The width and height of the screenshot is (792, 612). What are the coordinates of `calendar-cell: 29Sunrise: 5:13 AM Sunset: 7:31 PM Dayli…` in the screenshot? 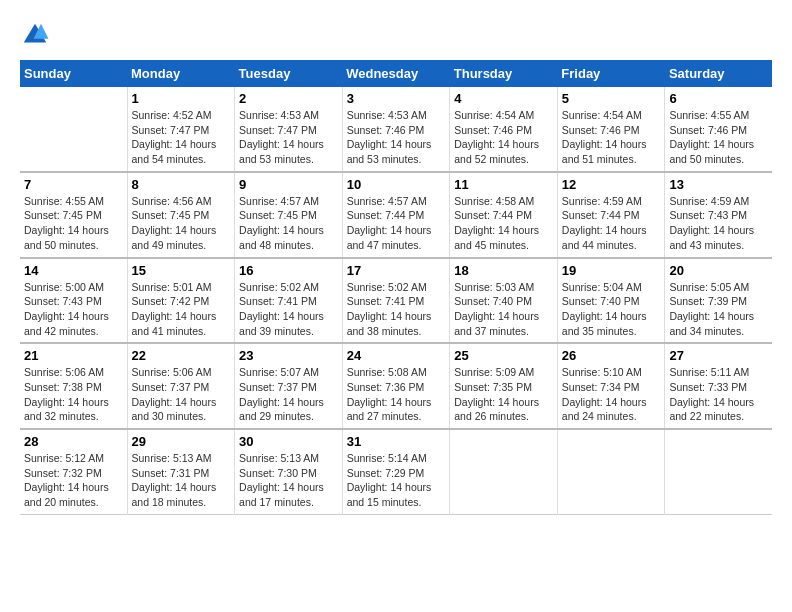 It's located at (181, 472).